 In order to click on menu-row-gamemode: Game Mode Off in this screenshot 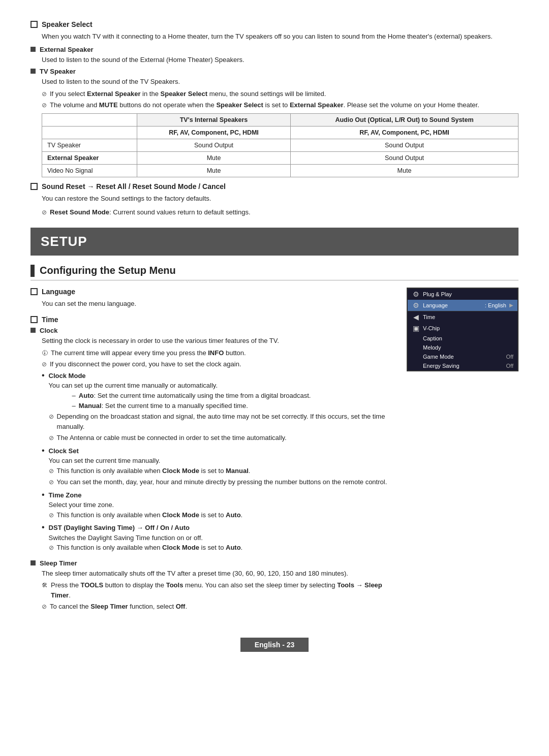, I will do `click(463, 357)`.